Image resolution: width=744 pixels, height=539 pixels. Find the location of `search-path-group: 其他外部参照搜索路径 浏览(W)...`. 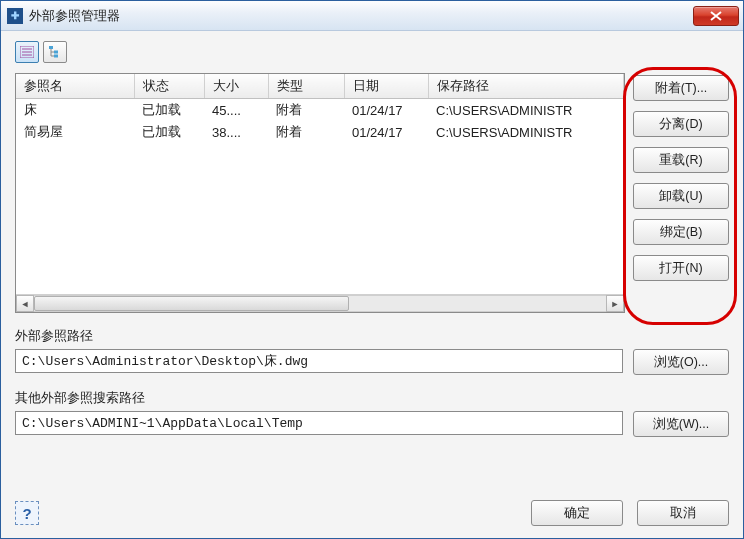

search-path-group: 其他外部参照搜索路径 浏览(W)... is located at coordinates (372, 413).